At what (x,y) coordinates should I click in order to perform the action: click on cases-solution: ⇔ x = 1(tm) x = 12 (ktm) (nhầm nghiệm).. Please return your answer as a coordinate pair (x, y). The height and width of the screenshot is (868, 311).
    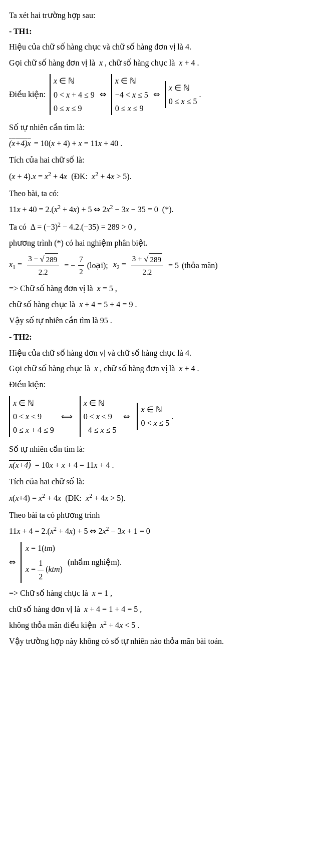
    Looking at the image, I should click on (155, 562).